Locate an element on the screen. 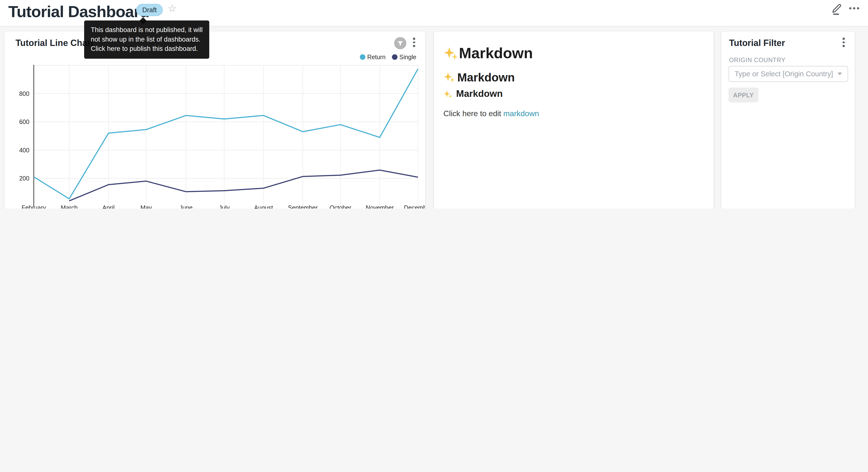  more-actions-icon is located at coordinates (854, 8).